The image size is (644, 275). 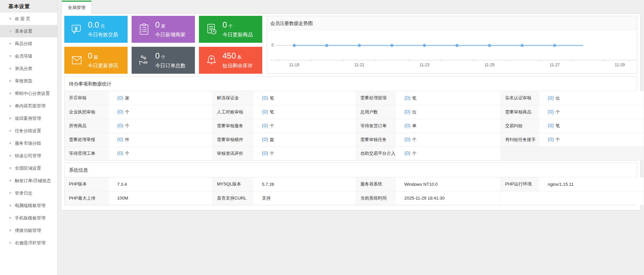 What do you see at coordinates (272, 98) in the screenshot?
I see `stat-unit: 笔` at bounding box center [272, 98].